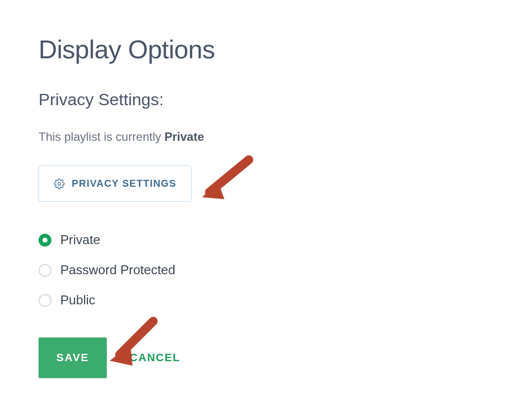 Image resolution: width=517 pixels, height=420 pixels. Describe the element at coordinates (184, 136) in the screenshot. I see `privacy-status-value: Private` at that location.